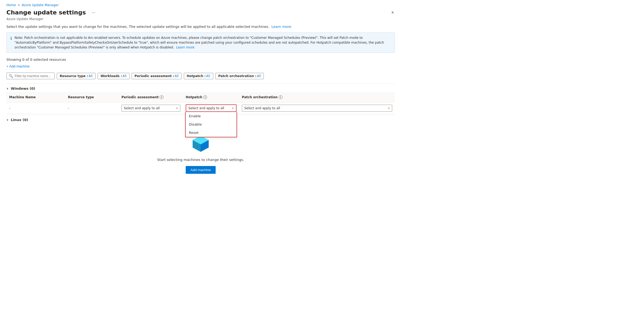 Image resolution: width=644 pixels, height=328 pixels. What do you see at coordinates (40, 5) in the screenshot?
I see `breadcrumb-current: Azure Update Manager` at bounding box center [40, 5].